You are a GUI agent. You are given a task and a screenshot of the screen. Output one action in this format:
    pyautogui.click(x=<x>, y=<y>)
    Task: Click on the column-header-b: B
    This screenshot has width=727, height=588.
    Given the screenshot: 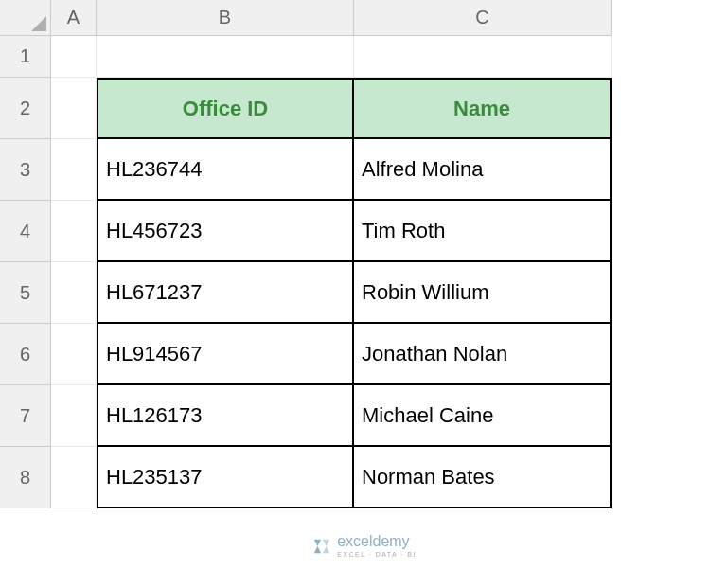 What is the action you would take?
    pyautogui.click(x=225, y=18)
    